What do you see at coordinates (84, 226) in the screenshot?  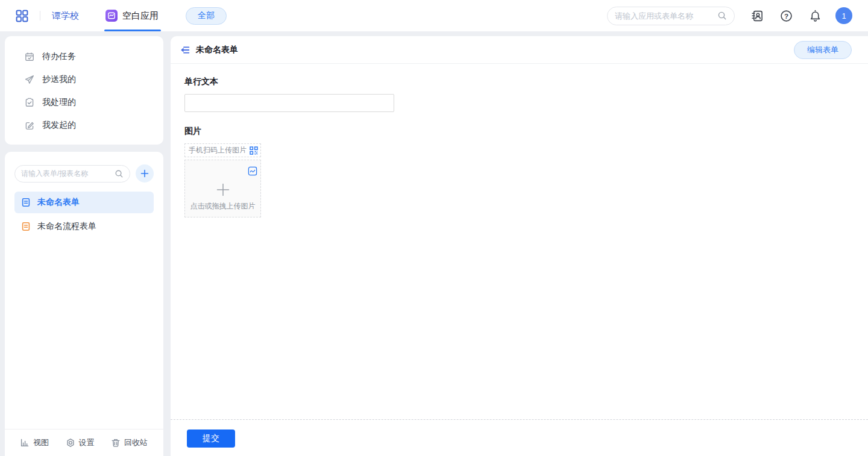 I see `form-item-untitled-flow-form: 未命名流程表单` at bounding box center [84, 226].